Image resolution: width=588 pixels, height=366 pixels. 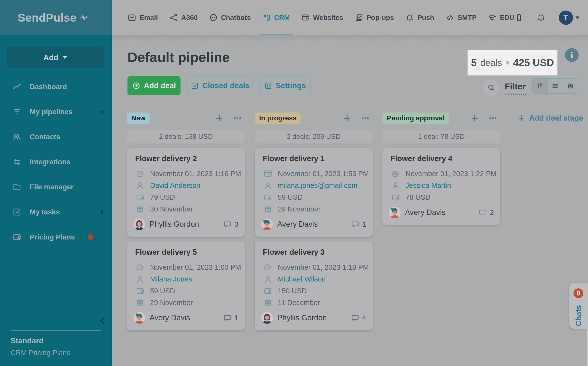 What do you see at coordinates (515, 88) in the screenshot?
I see `filter-button: Filter` at bounding box center [515, 88].